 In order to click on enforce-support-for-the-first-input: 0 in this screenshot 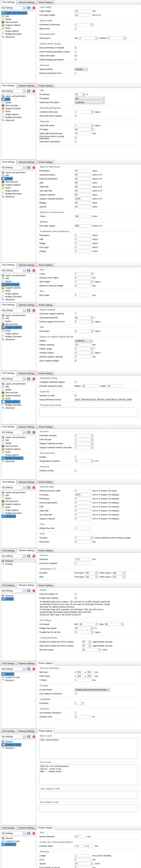, I will do `click(83, 321)`.